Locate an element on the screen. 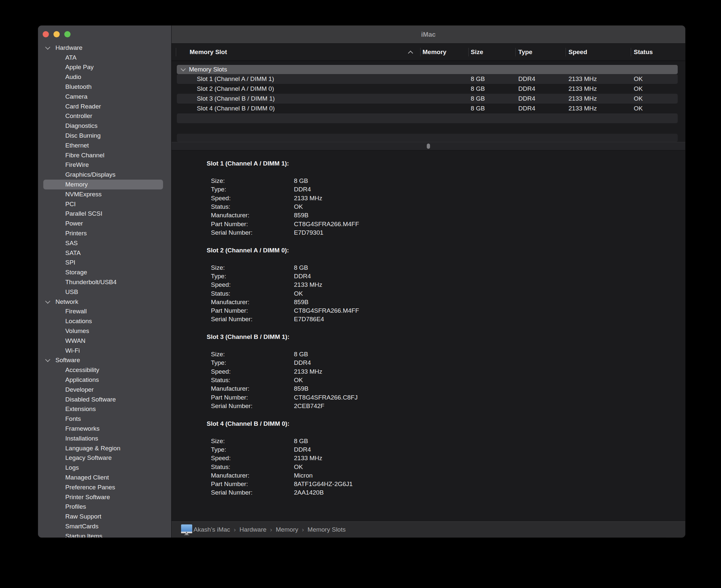 Image resolution: width=721 pixels, height=588 pixels. sidebar-item-software: Software is located at coordinates (103, 360).